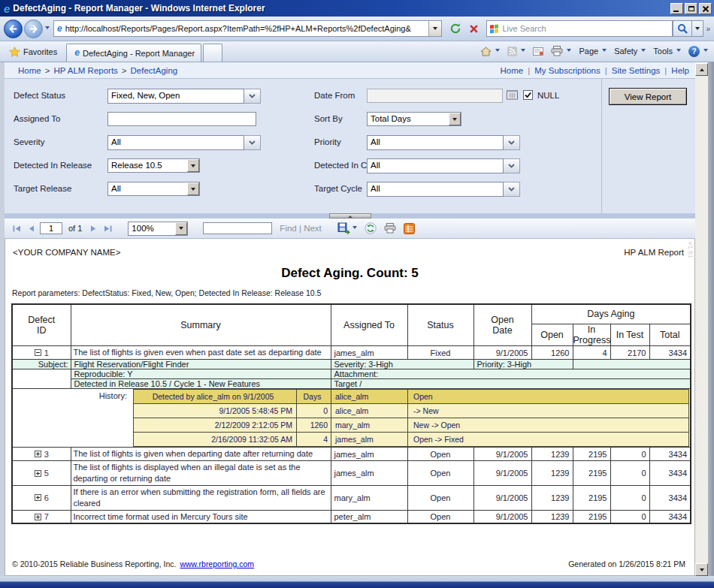 The image size is (714, 588). I want to click on next-link: Next, so click(313, 228).